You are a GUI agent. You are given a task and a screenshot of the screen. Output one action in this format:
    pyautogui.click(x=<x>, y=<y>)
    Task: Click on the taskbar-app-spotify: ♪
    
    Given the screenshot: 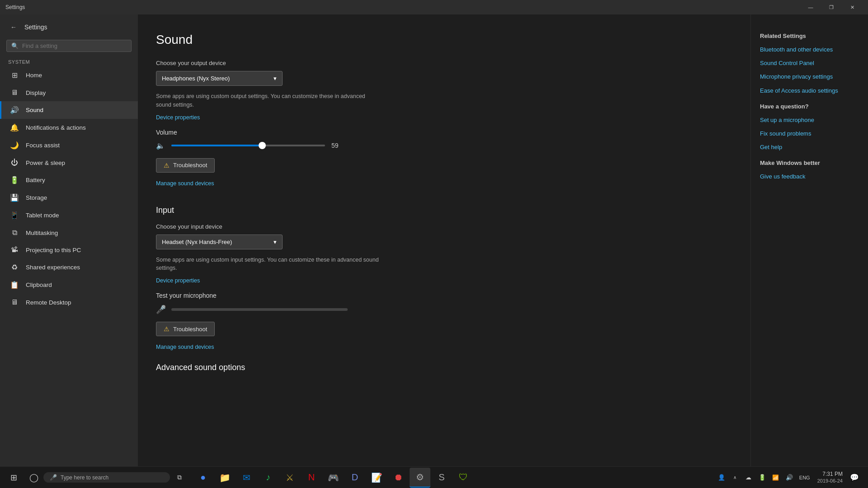 What is the action you would take?
    pyautogui.click(x=268, y=478)
    